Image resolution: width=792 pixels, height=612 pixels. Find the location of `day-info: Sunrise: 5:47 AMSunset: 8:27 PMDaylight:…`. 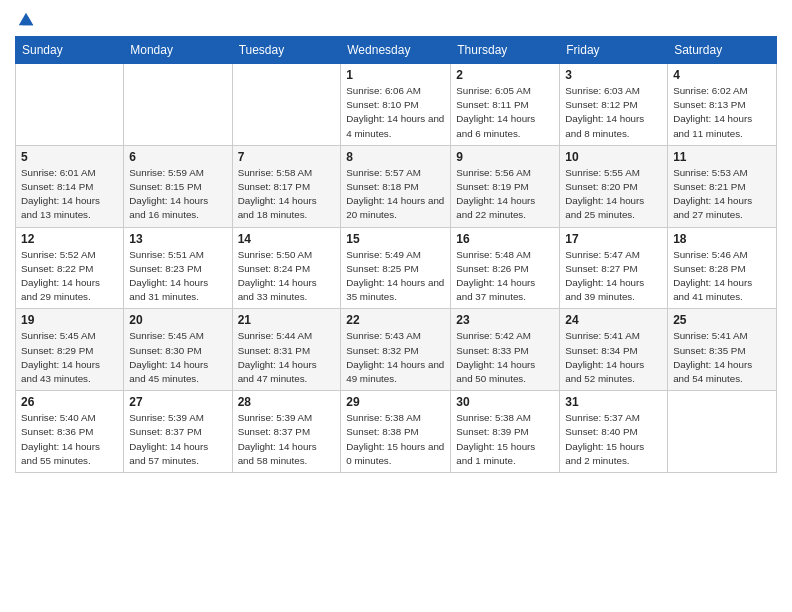

day-info: Sunrise: 5:47 AMSunset: 8:27 PMDaylight:… is located at coordinates (614, 276).